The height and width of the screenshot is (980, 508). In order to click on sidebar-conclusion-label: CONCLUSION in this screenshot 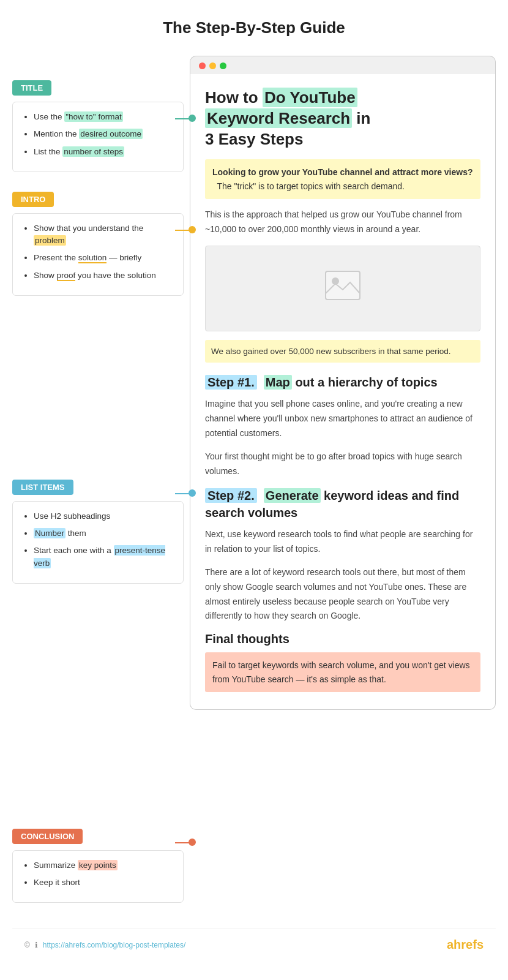, I will do `click(48, 837)`.